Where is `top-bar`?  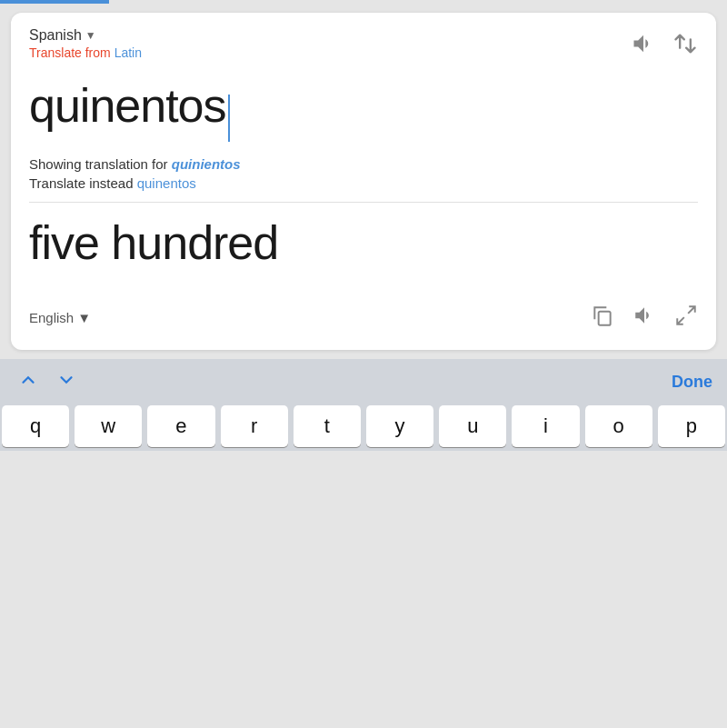
top-bar is located at coordinates (55, 2).